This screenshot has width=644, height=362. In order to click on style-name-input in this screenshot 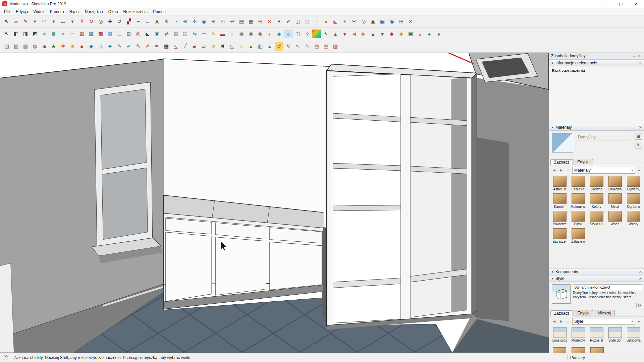, I will do `click(607, 287)`.